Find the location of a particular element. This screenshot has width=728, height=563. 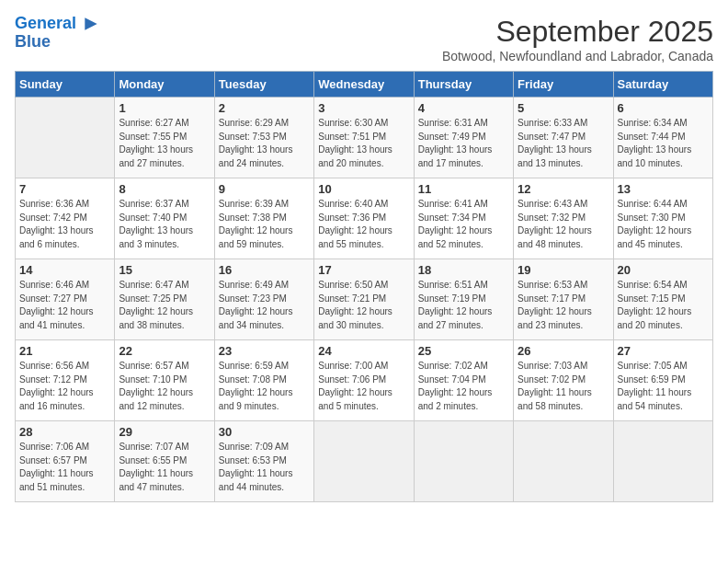

calendar-cell: 14Sunrise: 6:46 AMSunset: 7:27 PMDayligh… is located at coordinates (65, 300).